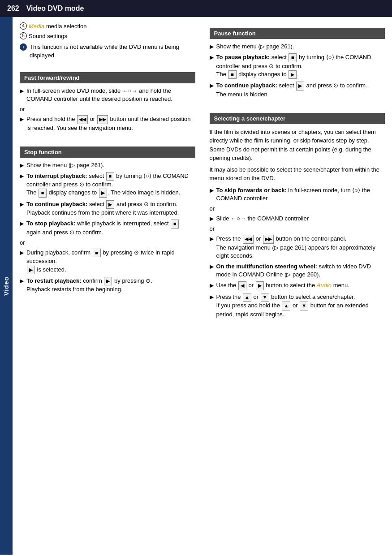 The height and width of the screenshot is (556, 392). What do you see at coordinates (297, 118) in the screenshot?
I see `scene-chapter-header: Selecting a scene/chapter` at bounding box center [297, 118].